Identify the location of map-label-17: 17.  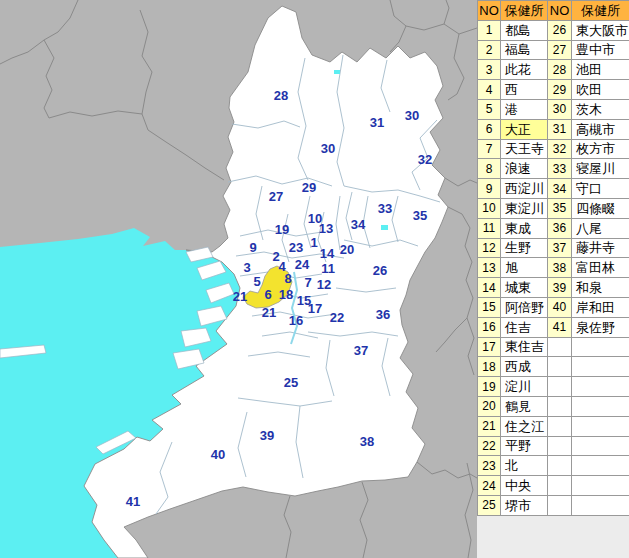
(315, 308).